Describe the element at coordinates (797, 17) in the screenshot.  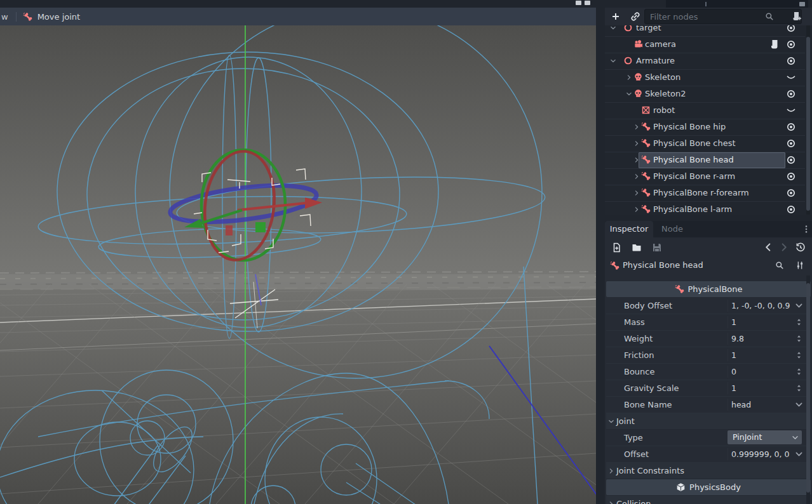
I see `attach-script-icon` at that location.